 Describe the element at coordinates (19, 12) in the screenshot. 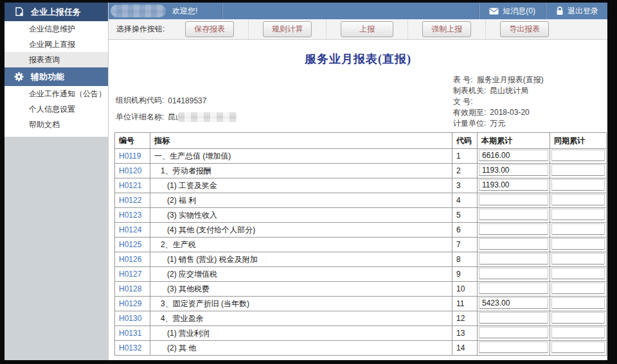

I see `document-add-icon` at that location.